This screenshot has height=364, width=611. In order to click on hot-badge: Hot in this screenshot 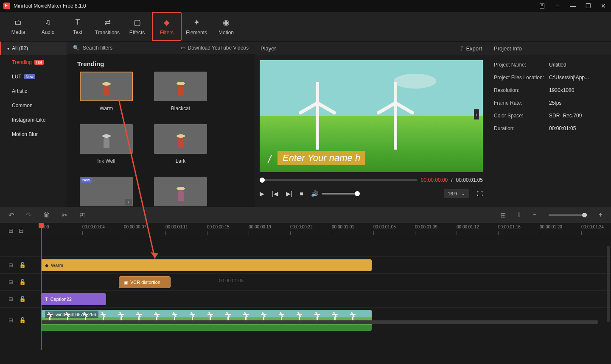, I will do `click(39, 62)`.